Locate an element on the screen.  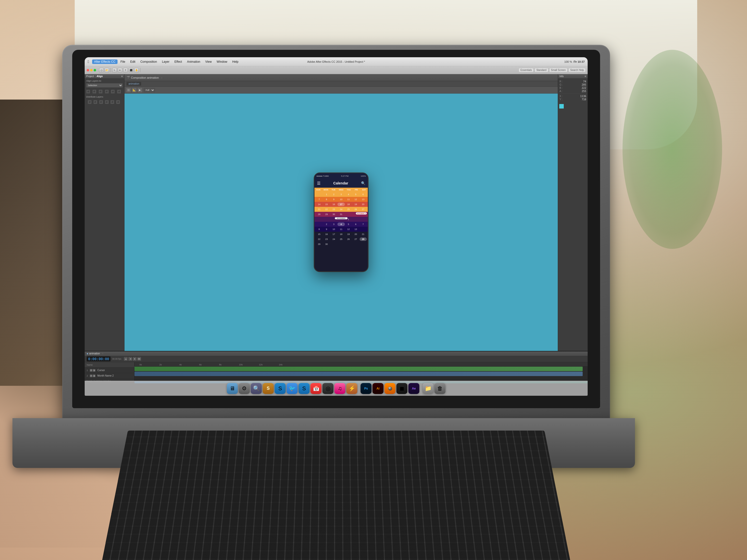
comp-zoom-fit: ⊡ is located at coordinates (128, 90).